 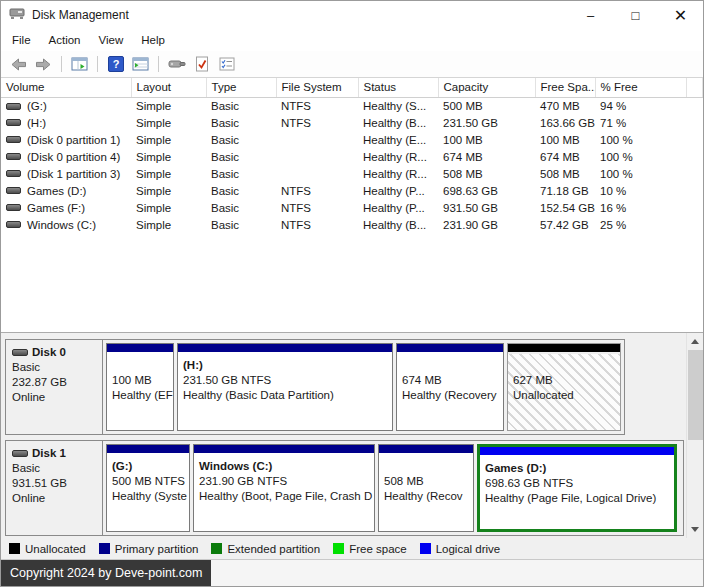 What do you see at coordinates (66, 88) in the screenshot?
I see `col-volume: Volume` at bounding box center [66, 88].